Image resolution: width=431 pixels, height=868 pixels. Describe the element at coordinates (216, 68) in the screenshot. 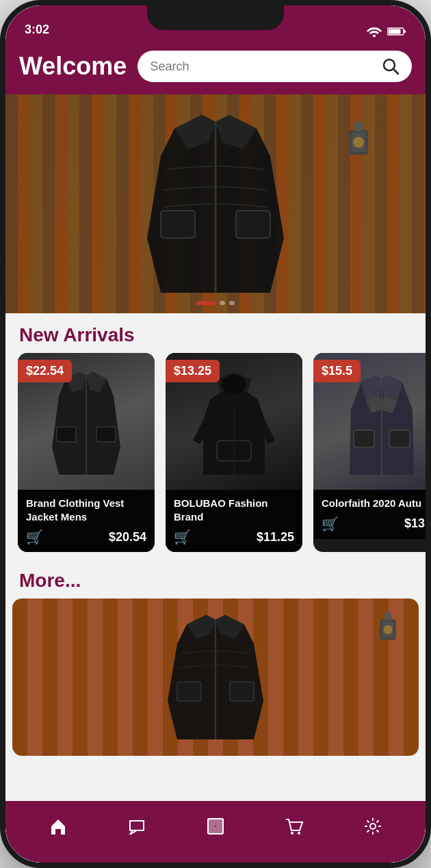

I see `app-header: Welcome` at that location.